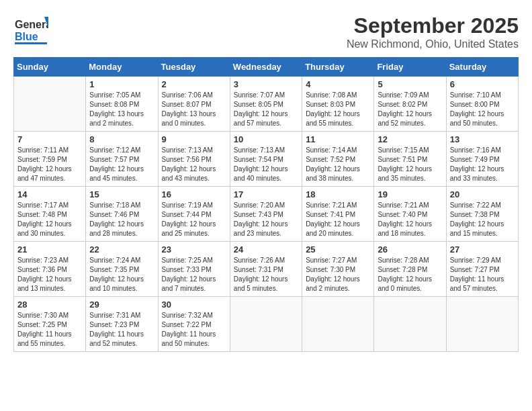 This screenshot has width=532, height=411. What do you see at coordinates (122, 250) in the screenshot?
I see `day-number: 22` at bounding box center [122, 250].